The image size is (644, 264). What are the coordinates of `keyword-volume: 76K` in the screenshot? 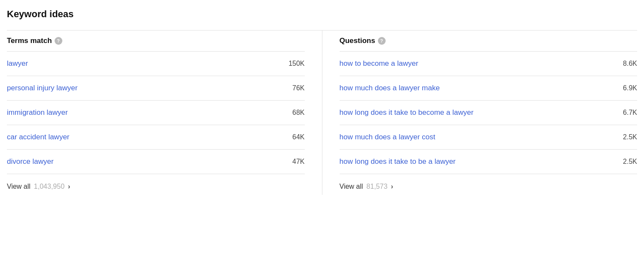 It's located at (292, 88).